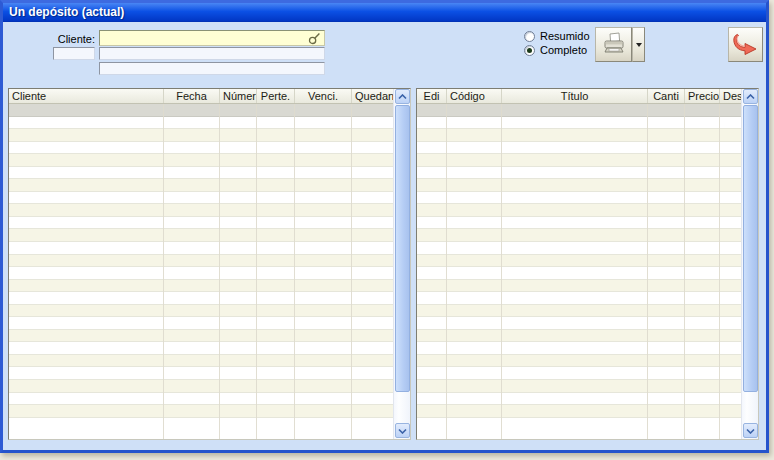 This screenshot has height=460, width=774. What do you see at coordinates (474, 96) in the screenshot?
I see `col-codigo: Código` at bounding box center [474, 96].